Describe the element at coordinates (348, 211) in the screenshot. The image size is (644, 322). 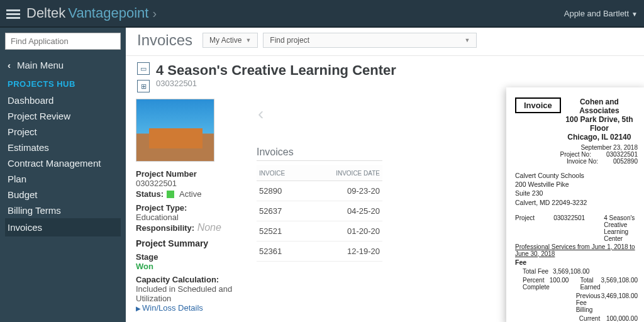
I see `inv-date: 04-25-20` at that location.